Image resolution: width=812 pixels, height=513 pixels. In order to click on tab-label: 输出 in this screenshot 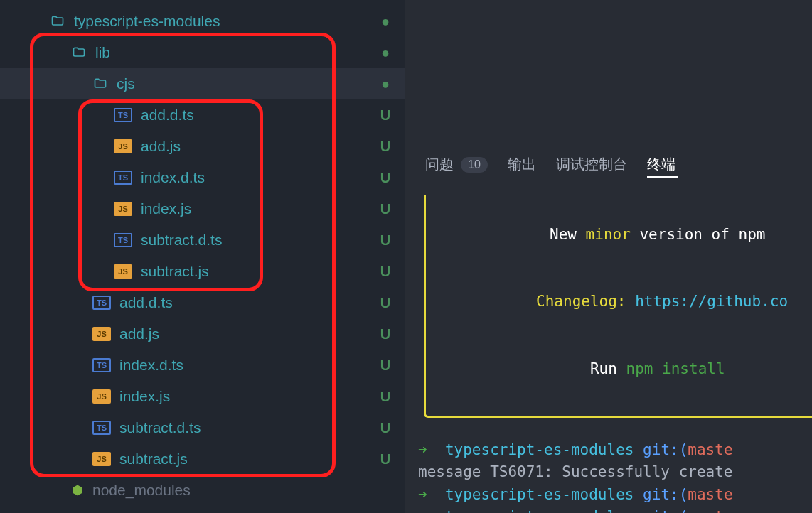, I will do `click(522, 165)`.